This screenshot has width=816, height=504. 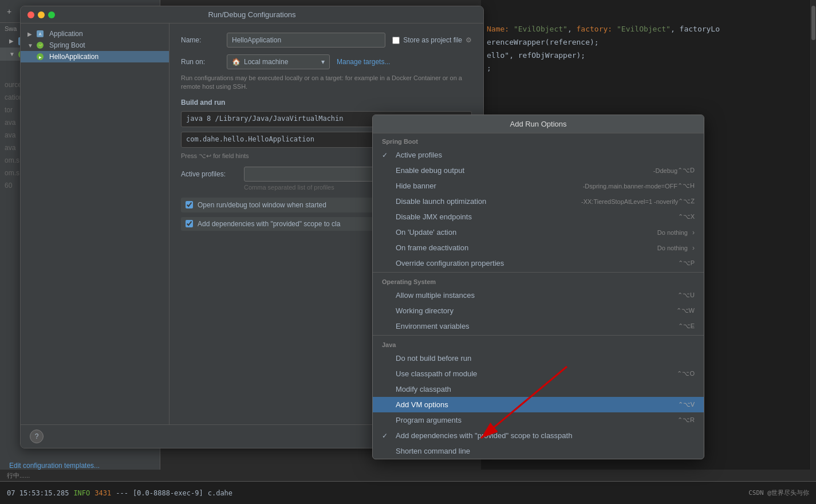 I want to click on popup-use-classpath: Use classpath of module ⌃⌥O, so click(x=538, y=373).